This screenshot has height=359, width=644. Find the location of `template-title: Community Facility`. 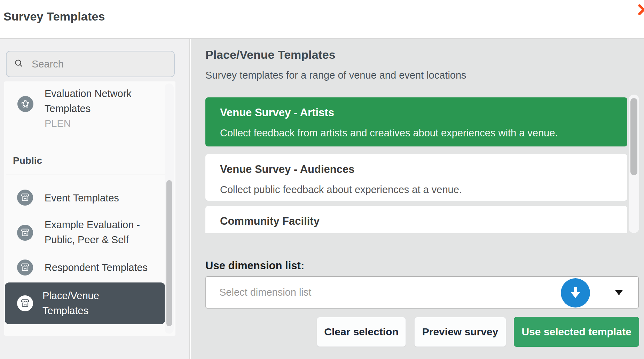

template-title: Community Facility is located at coordinates (416, 221).